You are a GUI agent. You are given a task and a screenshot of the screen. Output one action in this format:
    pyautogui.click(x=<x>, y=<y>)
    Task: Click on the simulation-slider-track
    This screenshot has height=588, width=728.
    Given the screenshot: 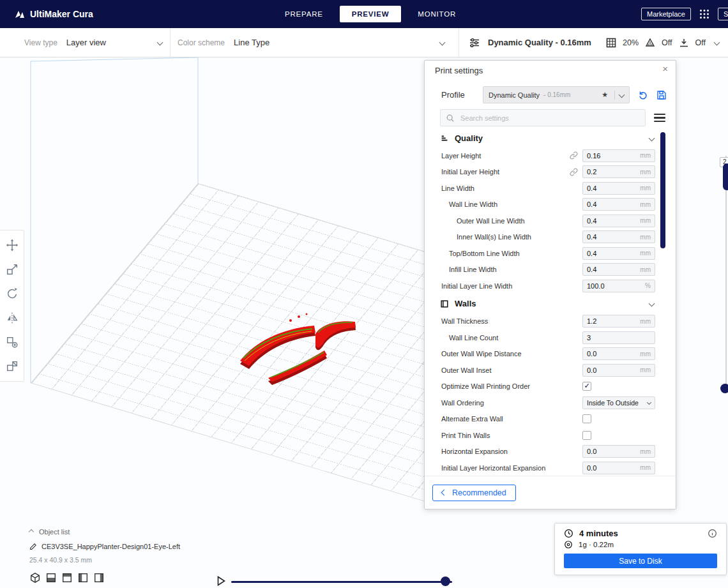 What is the action you would take?
    pyautogui.click(x=342, y=582)
    